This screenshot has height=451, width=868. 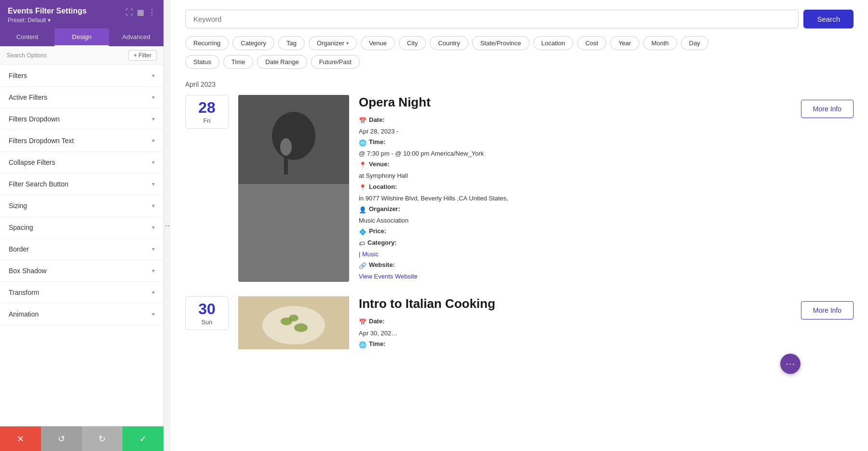 What do you see at coordinates (546, 323) in the screenshot?
I see `event-card-inner-2: Intro to Italian Cooking 📅Date: Apr 30, …` at bounding box center [546, 323].